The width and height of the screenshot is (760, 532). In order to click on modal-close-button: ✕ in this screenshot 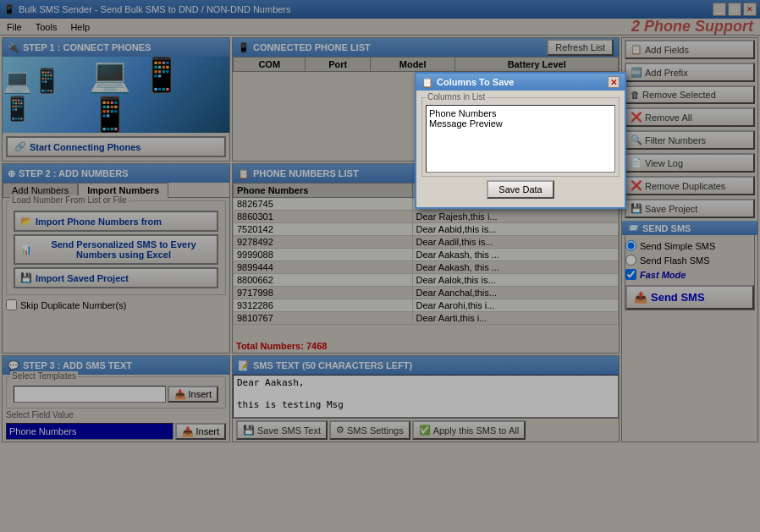, I will do `click(614, 82)`.